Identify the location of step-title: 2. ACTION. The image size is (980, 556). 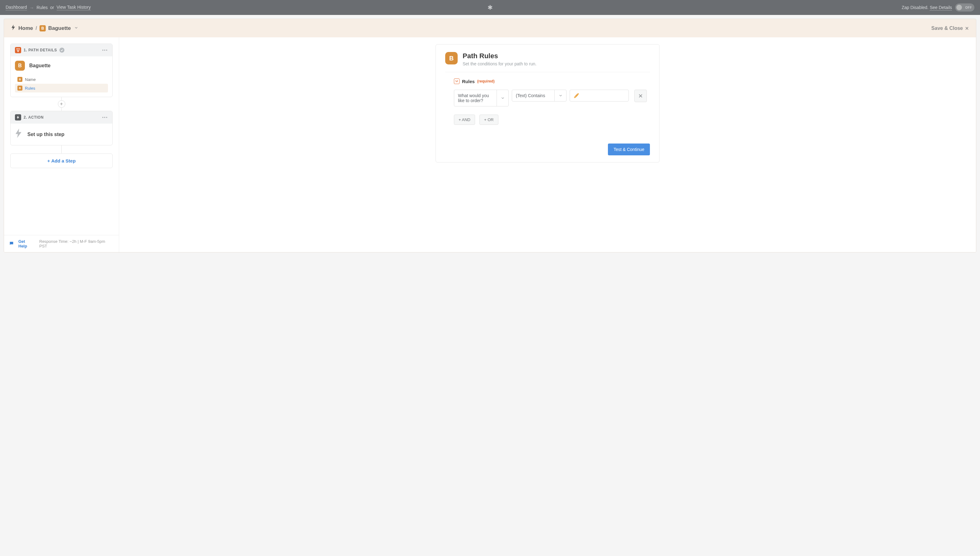
(34, 118).